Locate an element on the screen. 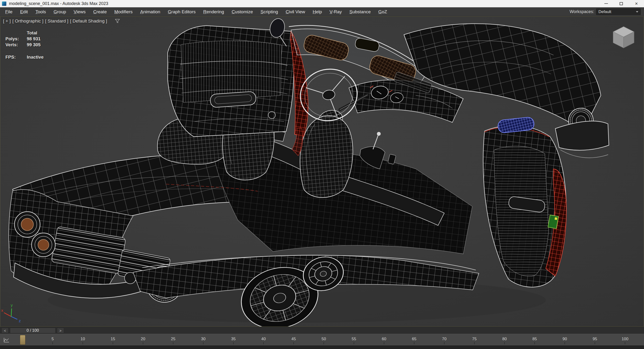  viewport-menu-pov: [ Orthographic ] is located at coordinates (28, 21).